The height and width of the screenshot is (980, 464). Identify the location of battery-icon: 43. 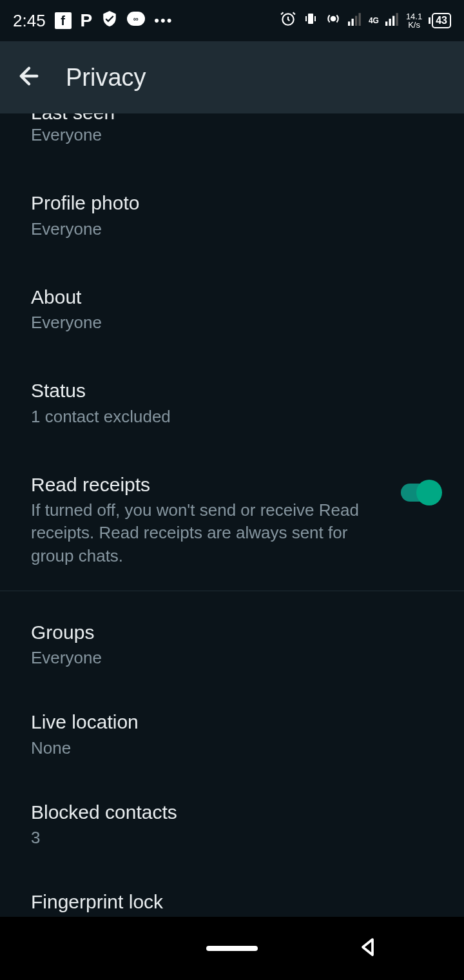
(440, 21).